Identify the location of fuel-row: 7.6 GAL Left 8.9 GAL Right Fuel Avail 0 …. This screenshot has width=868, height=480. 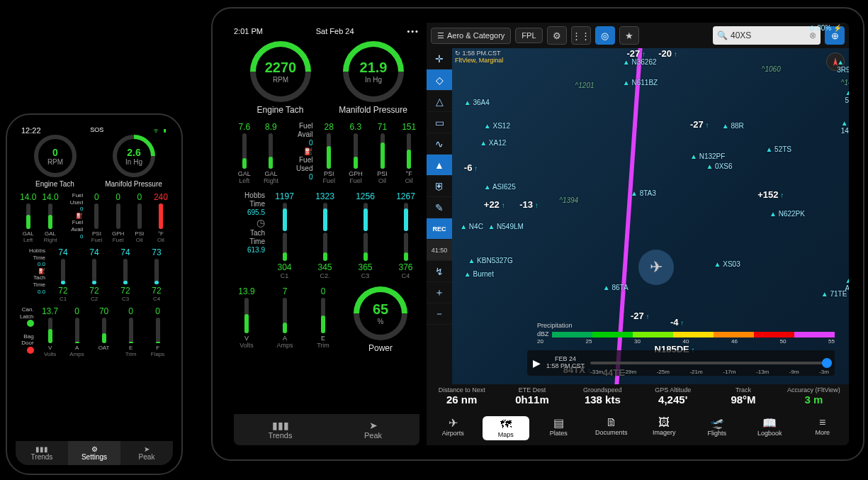
(327, 153).